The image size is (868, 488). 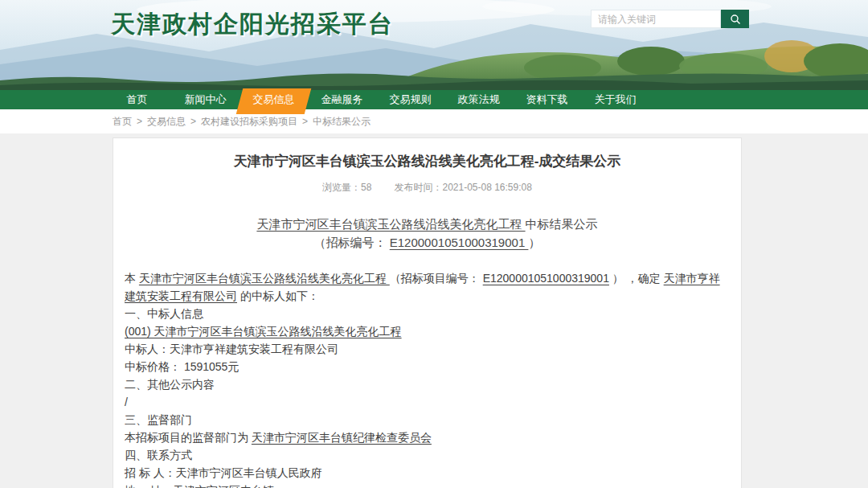 I want to click on article-line: 二、其他公示内容, so click(x=428, y=384).